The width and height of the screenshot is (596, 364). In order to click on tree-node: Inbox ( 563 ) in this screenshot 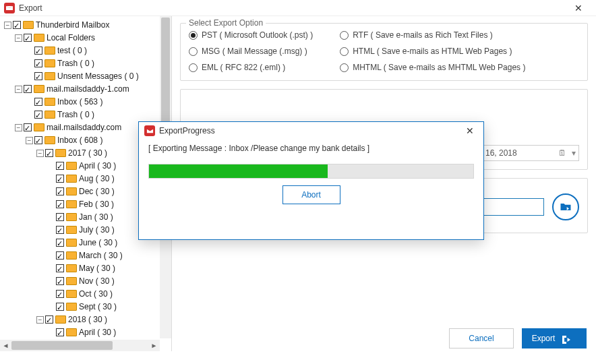, I will do `click(98, 102)`.